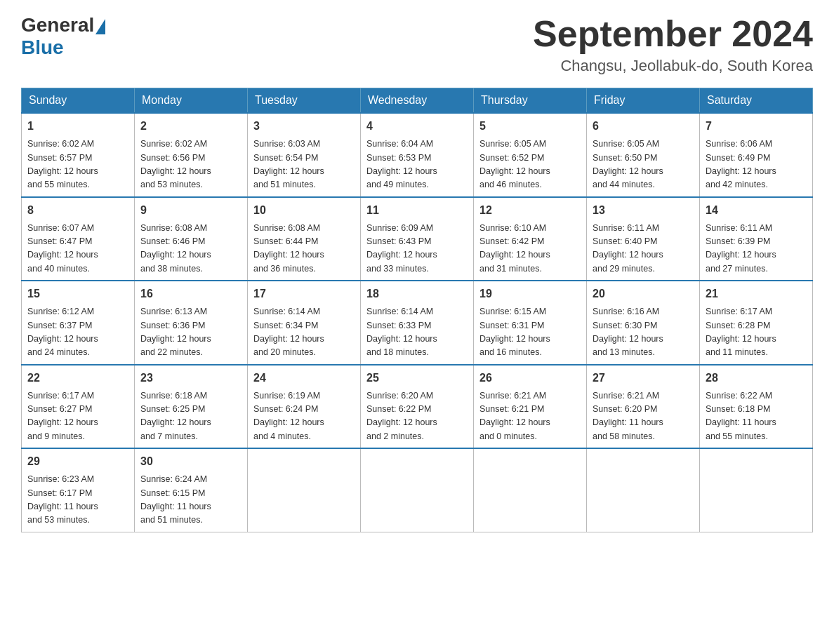  Describe the element at coordinates (191, 407) in the screenshot. I see `calendar-day-cell: 23Sunrise: 6:18 AMSunset: 6:25 PMDayligh…` at that location.